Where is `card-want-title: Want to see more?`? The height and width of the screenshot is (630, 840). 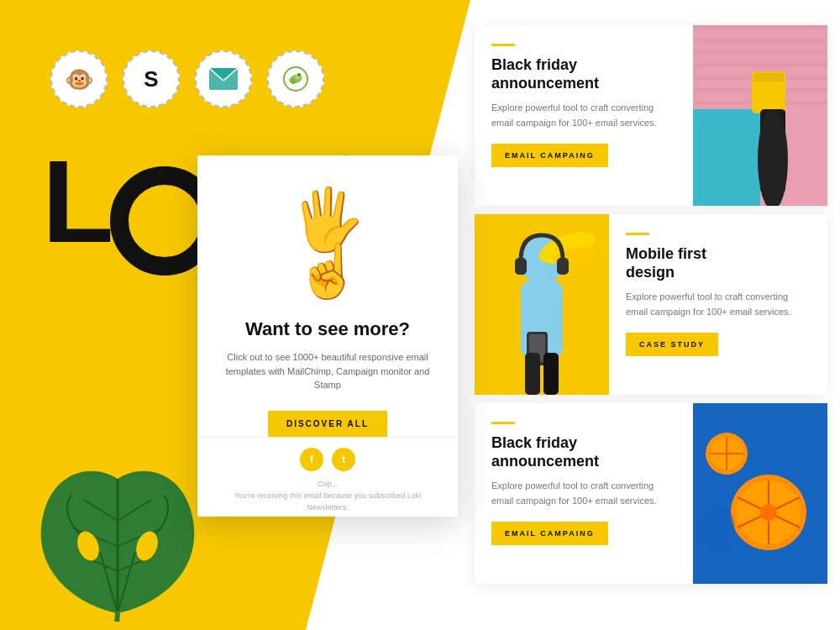
card-want-title: Want to see more? is located at coordinates (328, 329).